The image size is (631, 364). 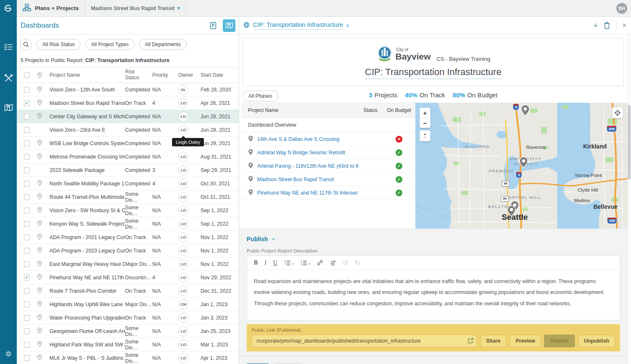 What do you see at coordinates (190, 75) in the screenshot?
I see `col-owner: Owner` at bounding box center [190, 75].